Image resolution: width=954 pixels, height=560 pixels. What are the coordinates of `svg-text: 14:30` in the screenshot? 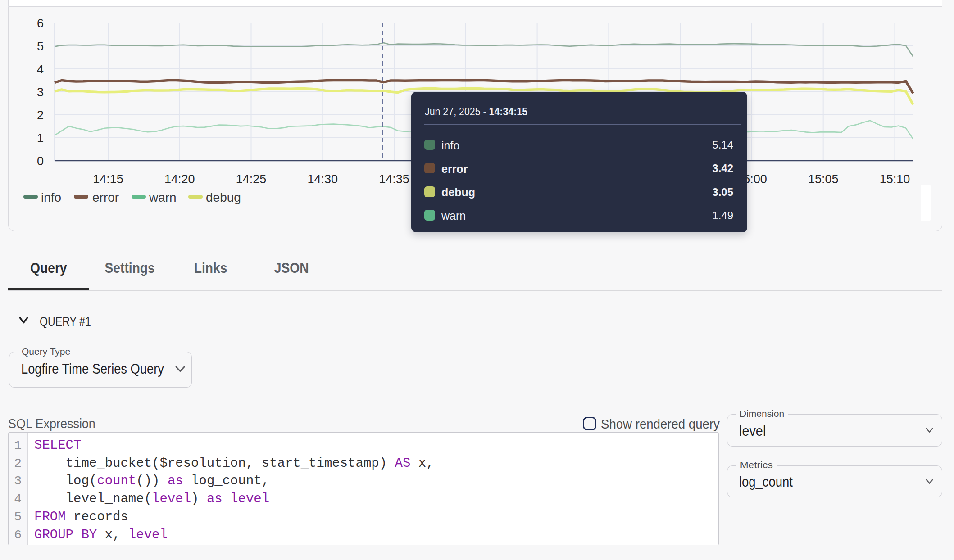 It's located at (323, 179).